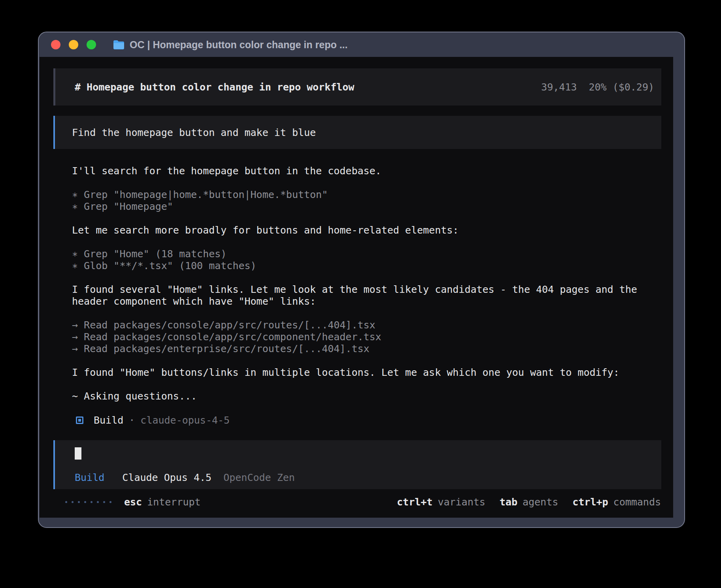  I want to click on tool-call-line: → Read packages/enterprise/src/routes/[.…, so click(368, 349).